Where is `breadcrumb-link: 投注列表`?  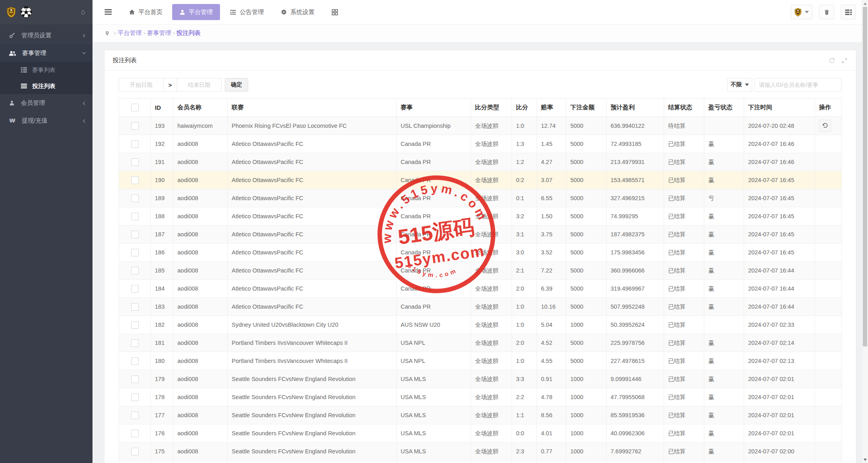
breadcrumb-link: 投注列表 is located at coordinates (189, 33).